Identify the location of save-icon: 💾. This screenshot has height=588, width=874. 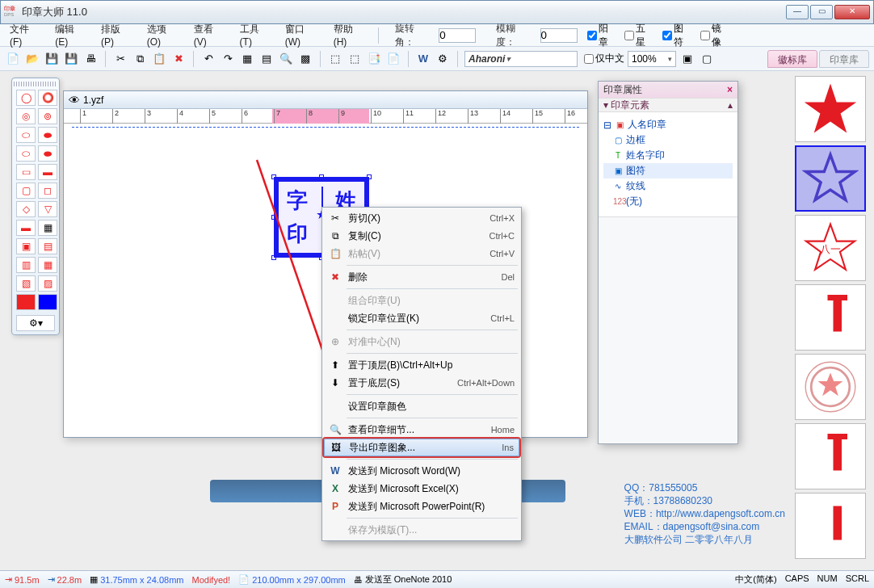
(52, 59).